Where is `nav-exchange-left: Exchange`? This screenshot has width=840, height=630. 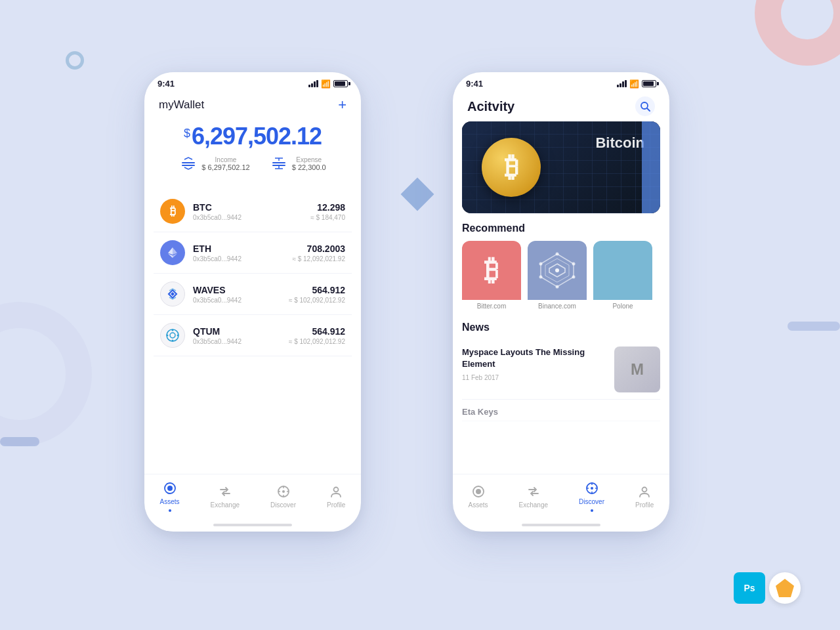 nav-exchange-left: Exchange is located at coordinates (225, 496).